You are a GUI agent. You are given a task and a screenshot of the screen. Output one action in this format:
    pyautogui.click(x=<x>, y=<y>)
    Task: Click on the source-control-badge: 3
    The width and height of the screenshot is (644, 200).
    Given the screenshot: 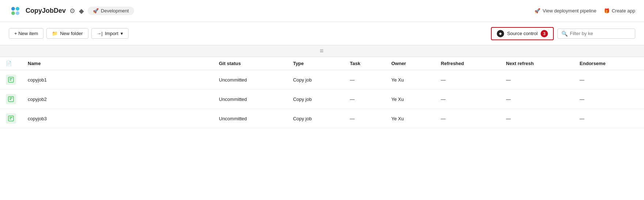 What is the action you would take?
    pyautogui.click(x=544, y=34)
    